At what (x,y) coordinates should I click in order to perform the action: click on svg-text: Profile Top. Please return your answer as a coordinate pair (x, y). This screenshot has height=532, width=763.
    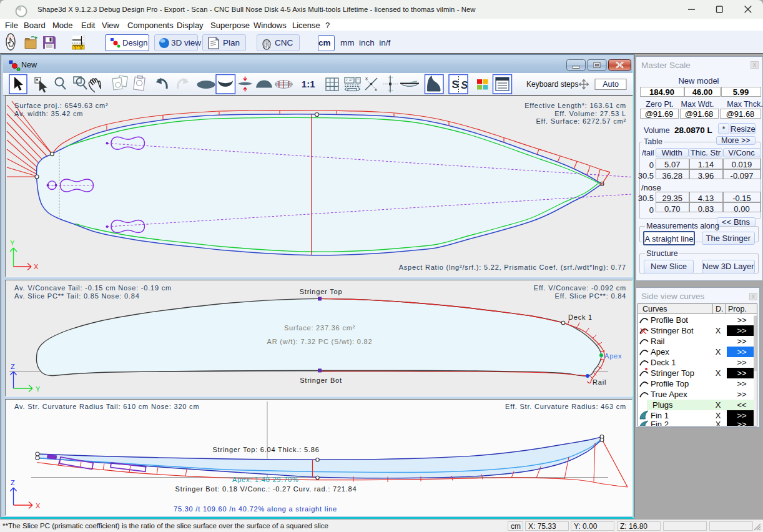
    Looking at the image, I should click on (669, 383).